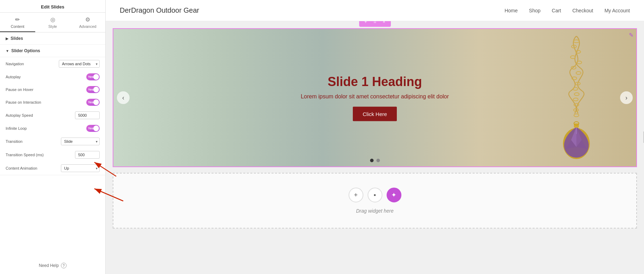 The height and width of the screenshot is (274, 644). Describe the element at coordinates (375, 160) in the screenshot. I see `slide-dots` at that location.